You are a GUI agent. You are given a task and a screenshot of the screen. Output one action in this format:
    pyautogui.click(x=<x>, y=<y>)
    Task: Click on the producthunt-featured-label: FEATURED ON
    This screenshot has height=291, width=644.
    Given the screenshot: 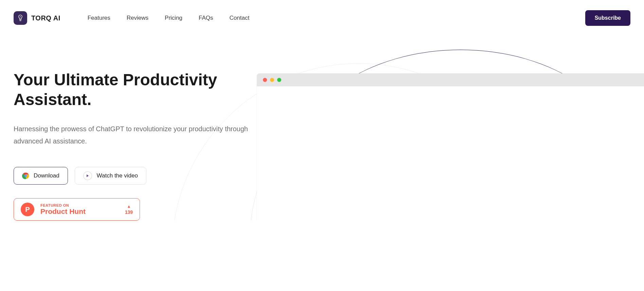 What is the action you would take?
    pyautogui.click(x=79, y=205)
    